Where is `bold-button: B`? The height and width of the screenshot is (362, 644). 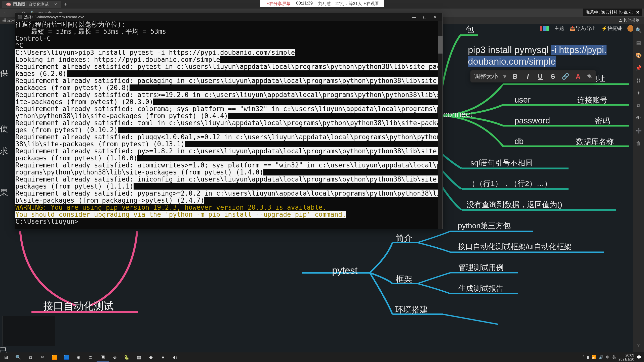 bold-button: B is located at coordinates (515, 76).